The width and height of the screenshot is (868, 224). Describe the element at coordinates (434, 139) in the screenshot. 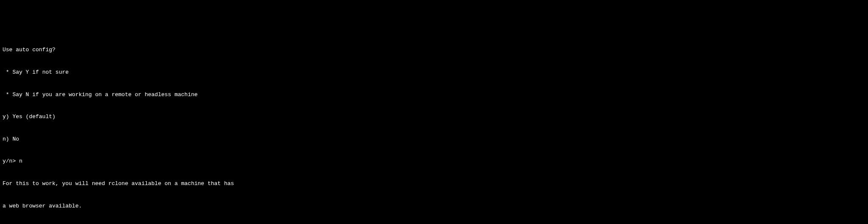

I see `option-no: n) No` at that location.